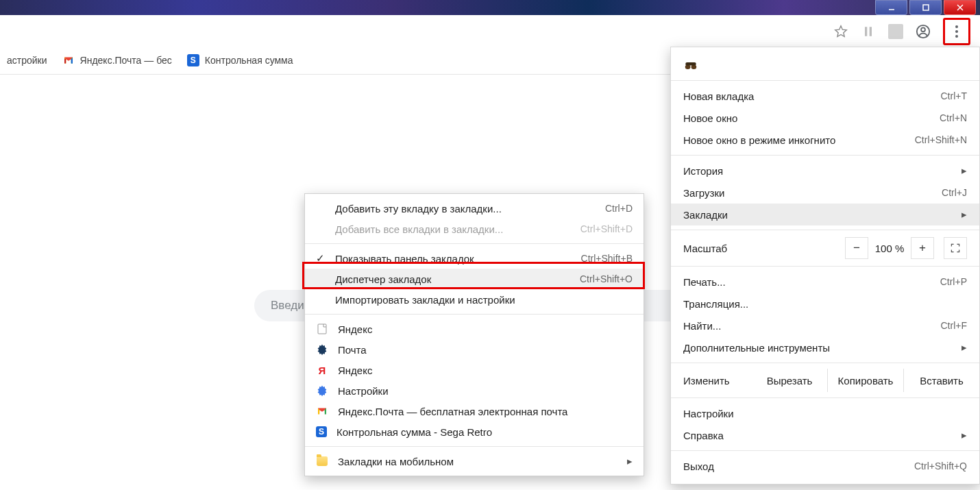  I want to click on menu-label: История, so click(703, 171).